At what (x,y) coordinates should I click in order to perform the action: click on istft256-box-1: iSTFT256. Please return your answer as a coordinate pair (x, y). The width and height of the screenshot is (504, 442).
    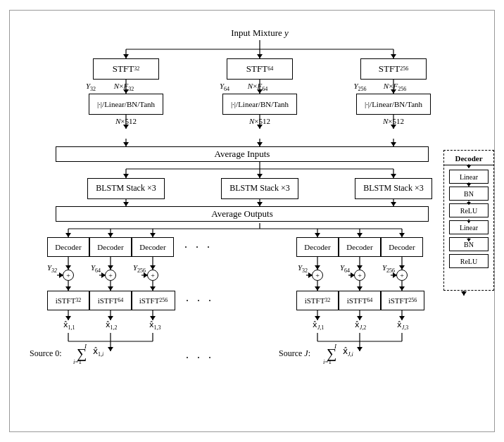
    Looking at the image, I should click on (153, 301).